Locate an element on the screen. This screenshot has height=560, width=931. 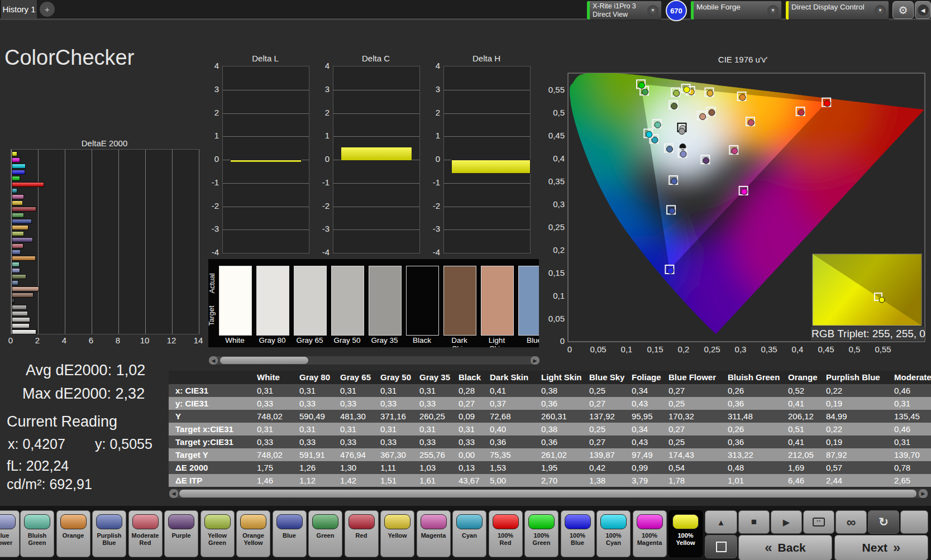
meter-count-badge: 670 is located at coordinates (676, 11).